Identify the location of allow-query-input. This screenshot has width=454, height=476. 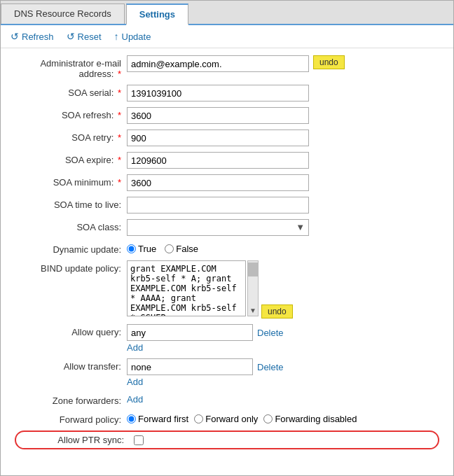
(190, 332).